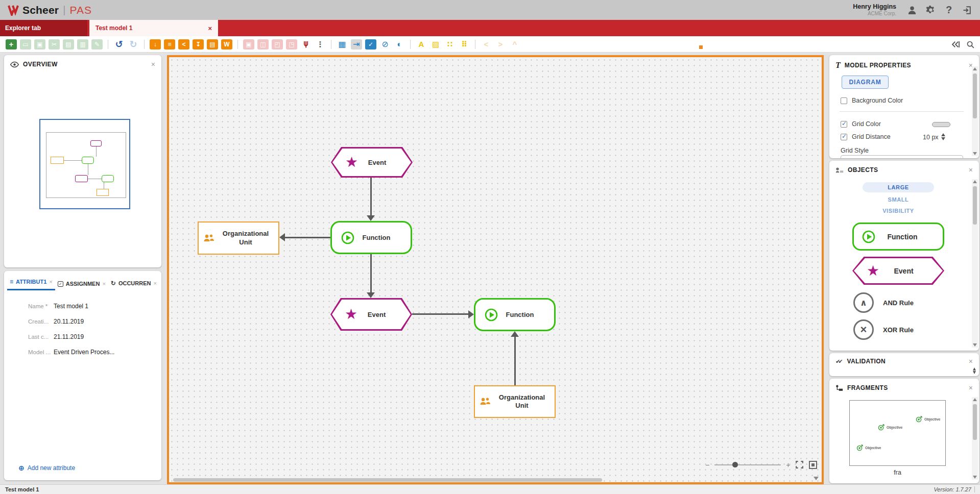  What do you see at coordinates (41, 306) in the screenshot?
I see `field-label-name: Name *` at bounding box center [41, 306].